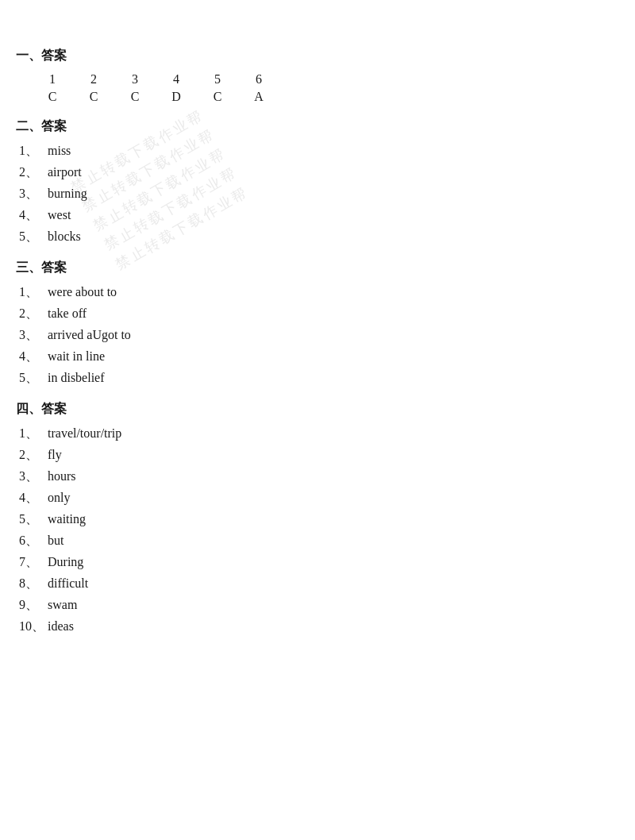 The height and width of the screenshot is (840, 635). I want to click on item-val: hours, so click(62, 476).